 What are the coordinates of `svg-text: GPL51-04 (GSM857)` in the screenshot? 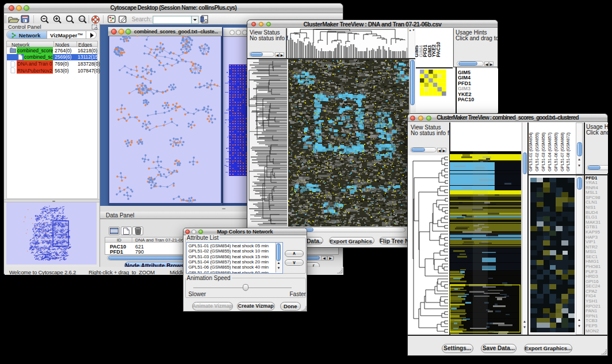 It's located at (550, 152).